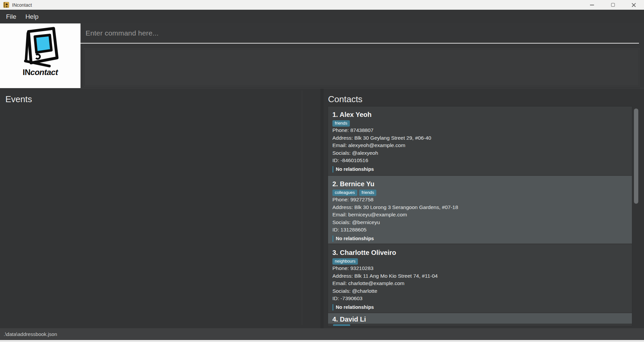 The width and height of the screenshot is (644, 342). What do you see at coordinates (480, 161) in the screenshot?
I see `contact-id: ID: -846010516` at bounding box center [480, 161].